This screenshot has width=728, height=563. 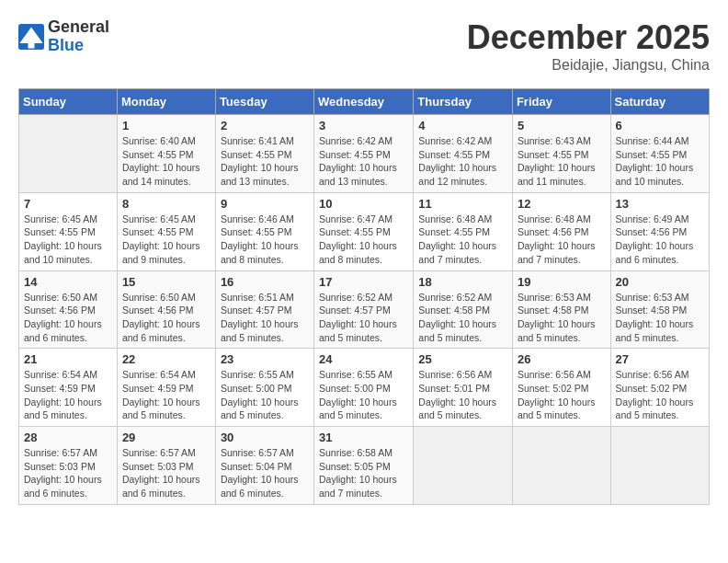 I want to click on logo-icon, so click(x=31, y=37).